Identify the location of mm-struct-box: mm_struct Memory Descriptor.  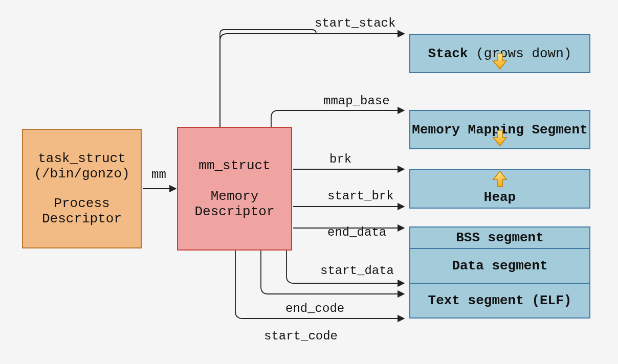
(234, 189).